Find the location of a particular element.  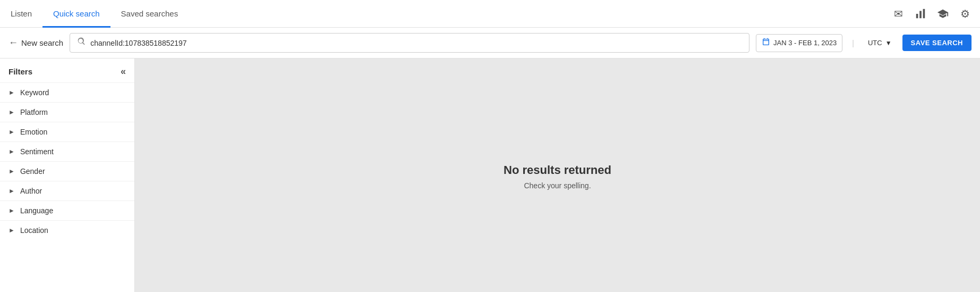

tab-saved-searches-label: Saved searches is located at coordinates (150, 14).